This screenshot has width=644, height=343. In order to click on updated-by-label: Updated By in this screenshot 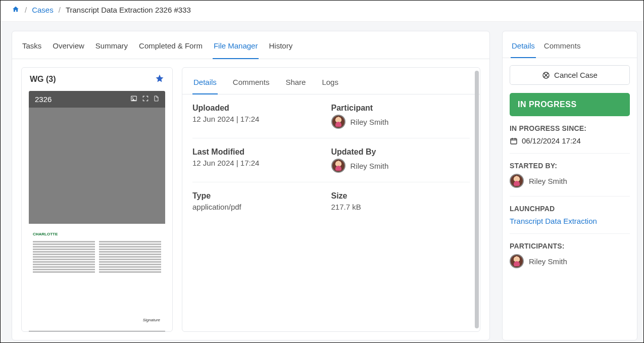, I will do `click(401, 152)`.